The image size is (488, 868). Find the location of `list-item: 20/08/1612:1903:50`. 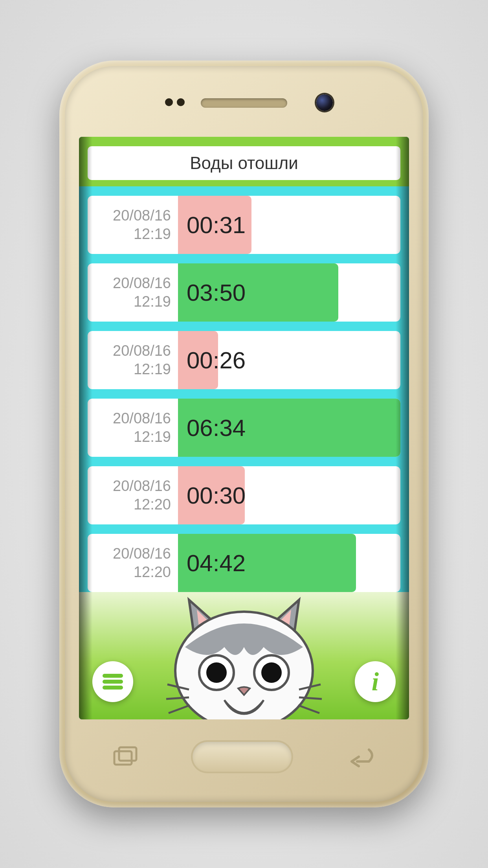

list-item: 20/08/1612:1903:50 is located at coordinates (244, 292).